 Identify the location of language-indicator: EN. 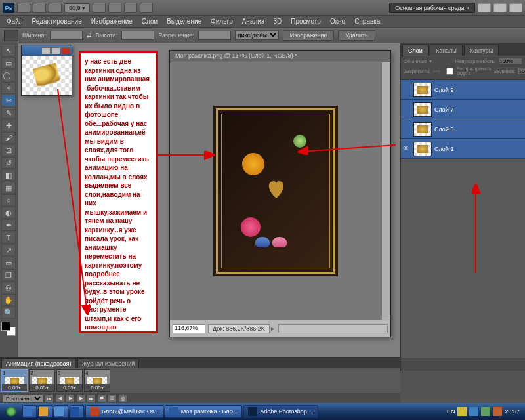
(452, 411).